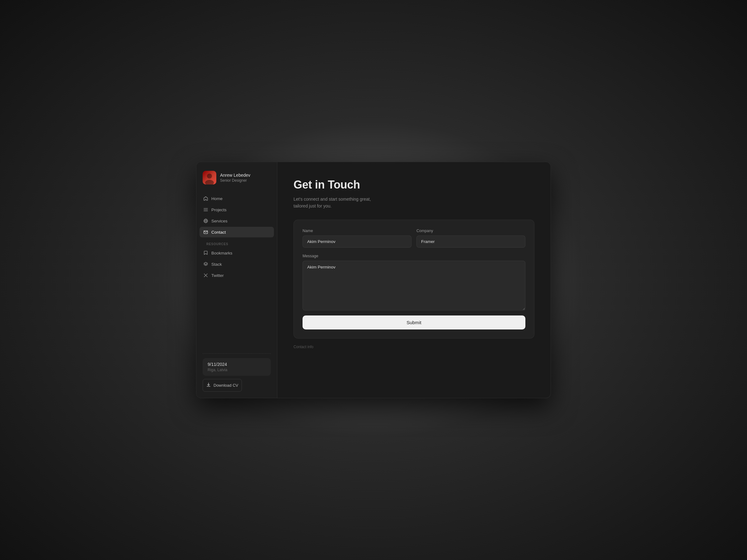 The height and width of the screenshot is (560, 747). What do you see at coordinates (237, 371) in the screenshot?
I see `sidebar-bottom: 9/11/2024 Riga, Latvia Download CV` at bounding box center [237, 371].